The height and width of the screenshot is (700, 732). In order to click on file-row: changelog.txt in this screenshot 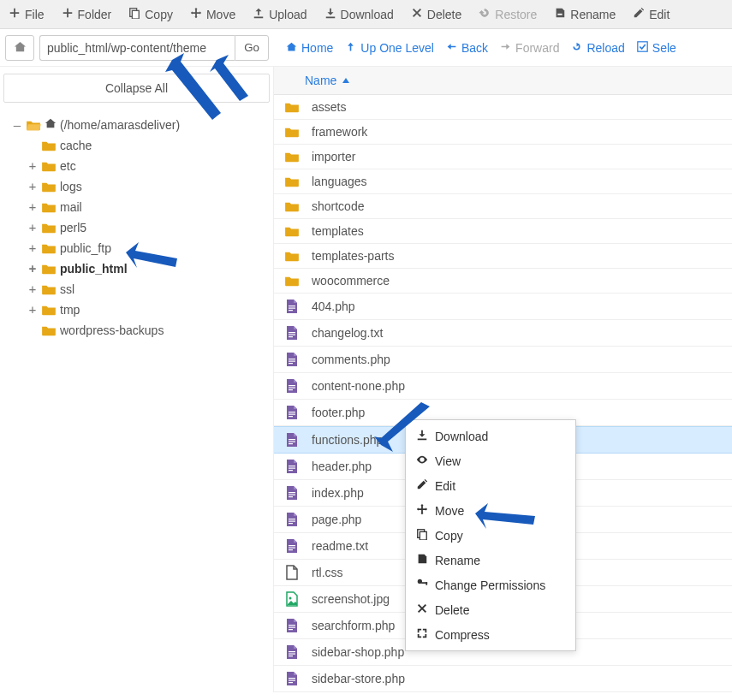, I will do `click(503, 334)`.